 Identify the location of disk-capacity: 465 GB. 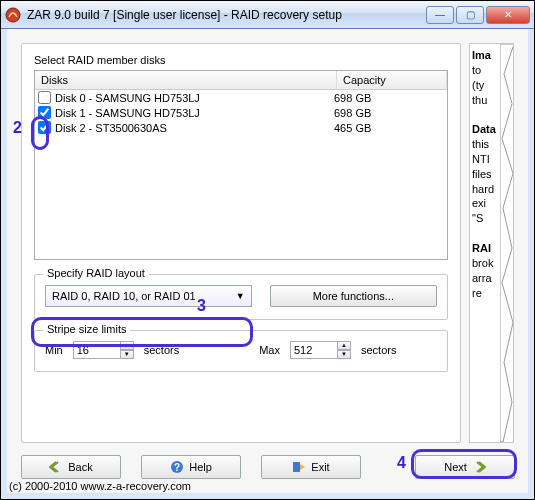
(389, 128).